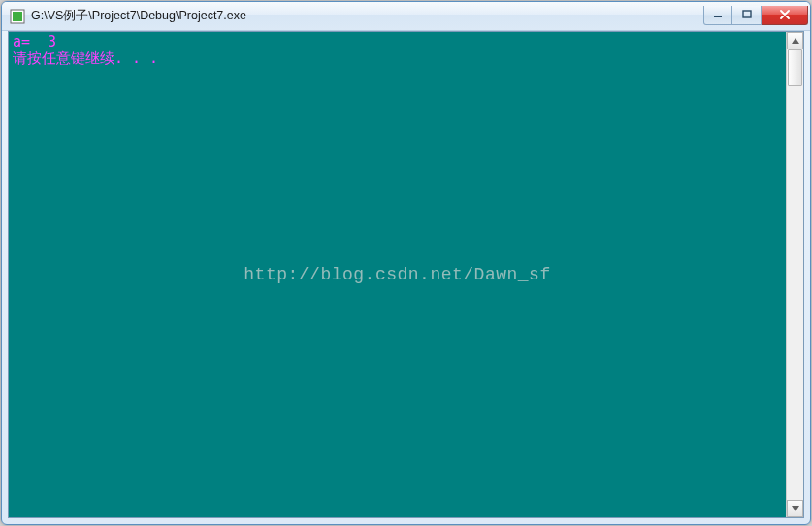  I want to click on console-line: 请按任意键继续. . ., so click(398, 58).